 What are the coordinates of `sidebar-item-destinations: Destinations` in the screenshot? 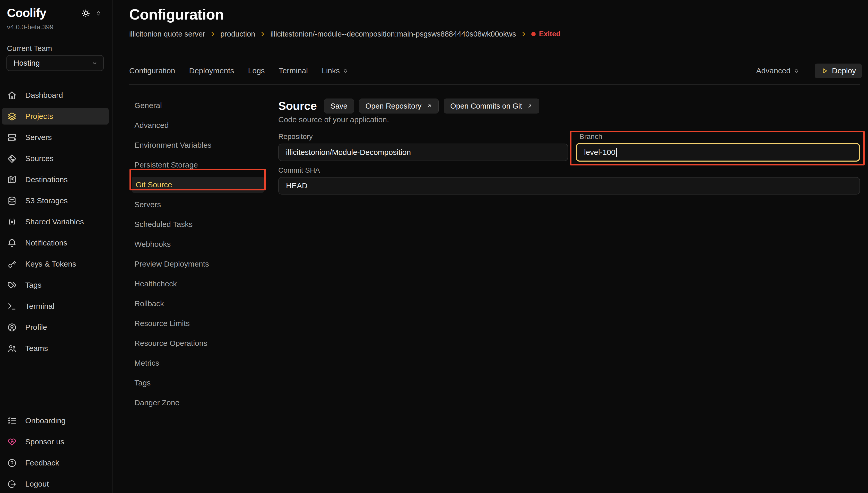 It's located at (56, 181).